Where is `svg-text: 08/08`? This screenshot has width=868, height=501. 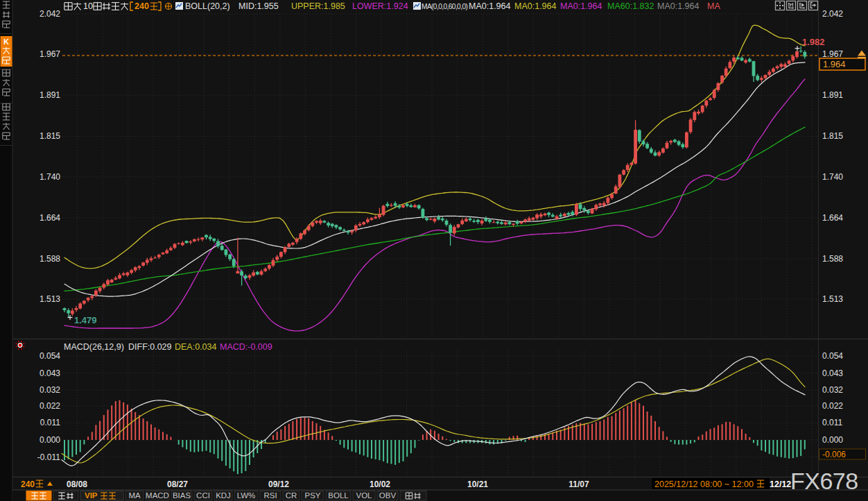
svg-text: 08/08 is located at coordinates (77, 484).